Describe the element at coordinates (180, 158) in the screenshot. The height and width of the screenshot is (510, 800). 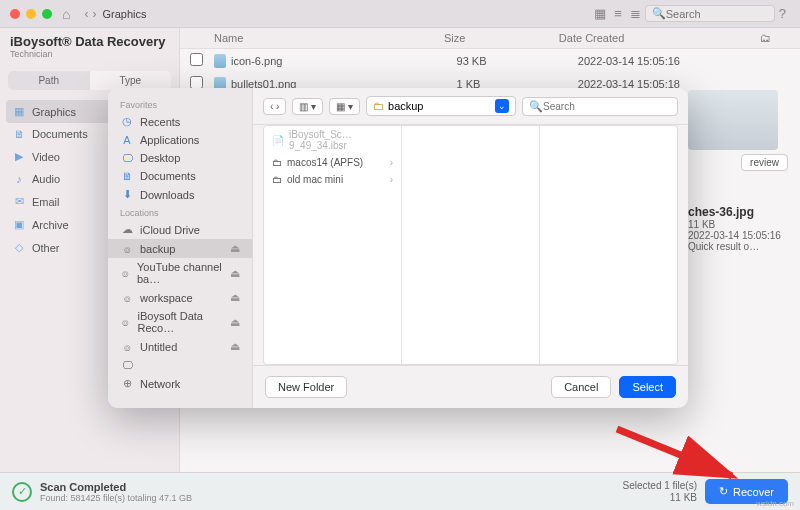
I see `sidebar-item: 🖵 Desktop` at that location.